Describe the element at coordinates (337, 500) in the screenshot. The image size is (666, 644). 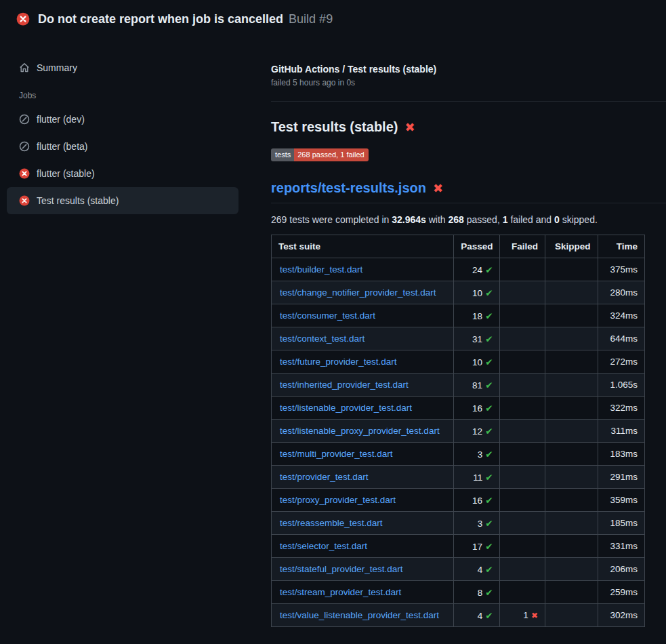
I see `test-suite-link: test/proxy_provider_test.dart` at that location.